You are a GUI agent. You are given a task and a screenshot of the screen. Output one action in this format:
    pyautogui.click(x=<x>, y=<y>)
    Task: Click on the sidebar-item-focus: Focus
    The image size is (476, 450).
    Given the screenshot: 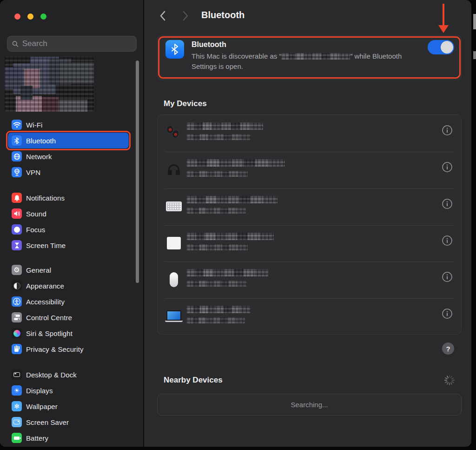 What is the action you would take?
    pyautogui.click(x=68, y=229)
    